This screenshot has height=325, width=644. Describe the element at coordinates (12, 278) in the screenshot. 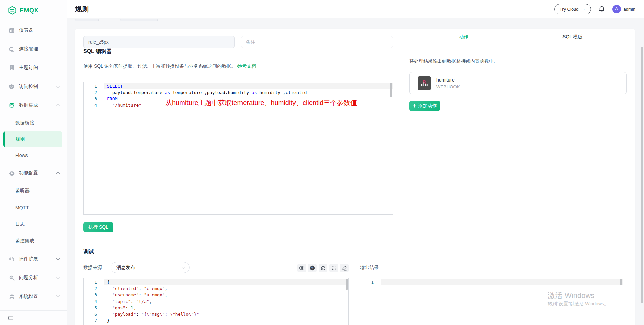

I see `magnifier-pulse-icon` at that location.